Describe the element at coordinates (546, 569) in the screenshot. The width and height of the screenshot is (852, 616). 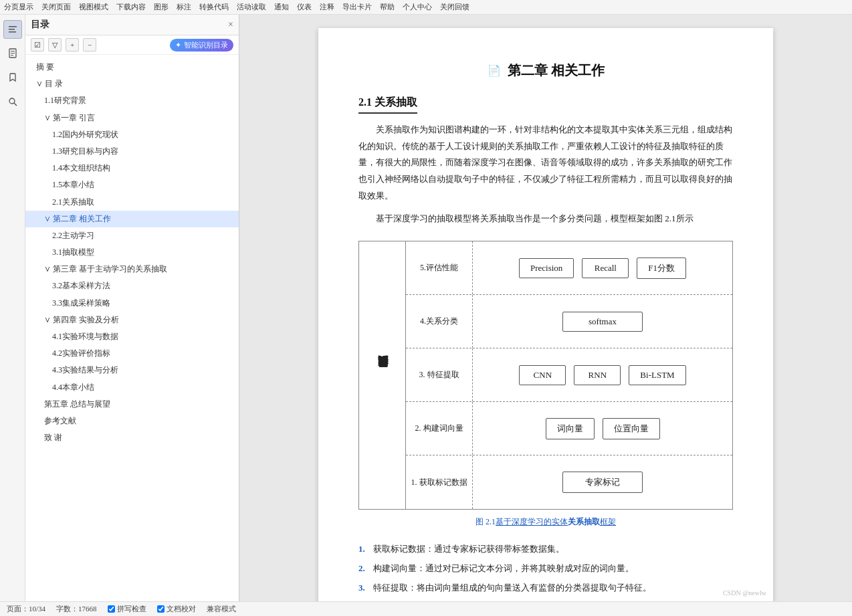
I see `list-item-2: 2. 构建词向量：通过对已标记文本分词，并将其映射成对应的词向量。` at that location.